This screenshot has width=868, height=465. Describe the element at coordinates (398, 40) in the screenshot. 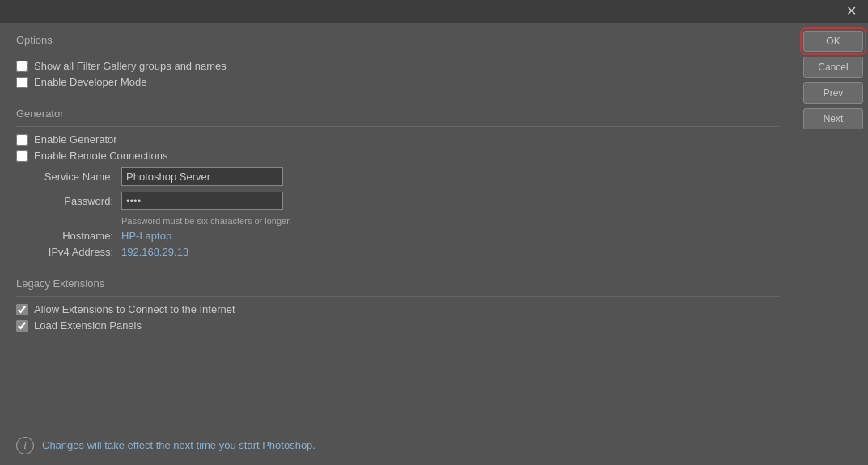

I see `options-section-label: Options` at that location.